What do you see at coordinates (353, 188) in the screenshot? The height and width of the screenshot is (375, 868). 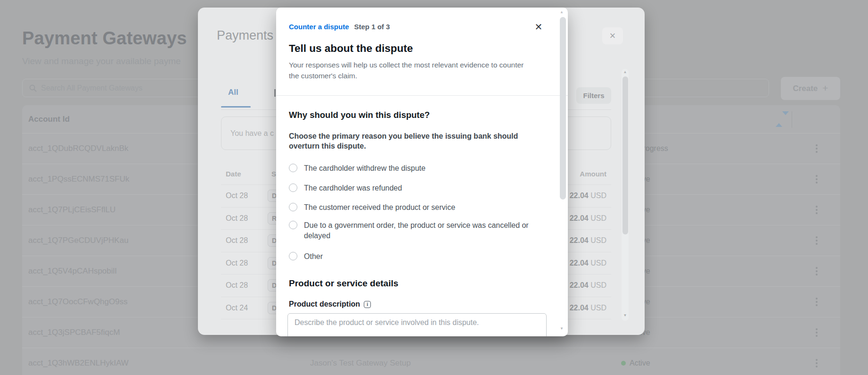 I see `radio-label: The cardholder was refunded` at bounding box center [353, 188].